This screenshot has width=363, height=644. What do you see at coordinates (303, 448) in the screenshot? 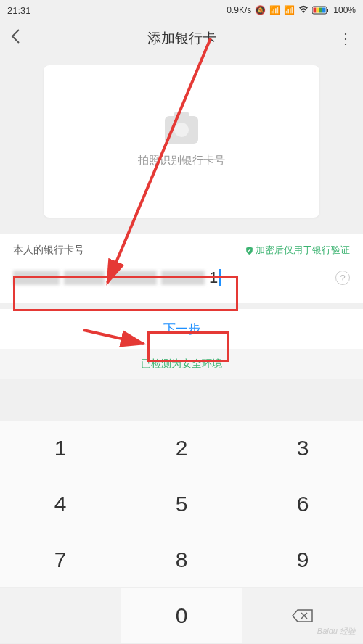
I see `key-3: 3` at bounding box center [303, 448].